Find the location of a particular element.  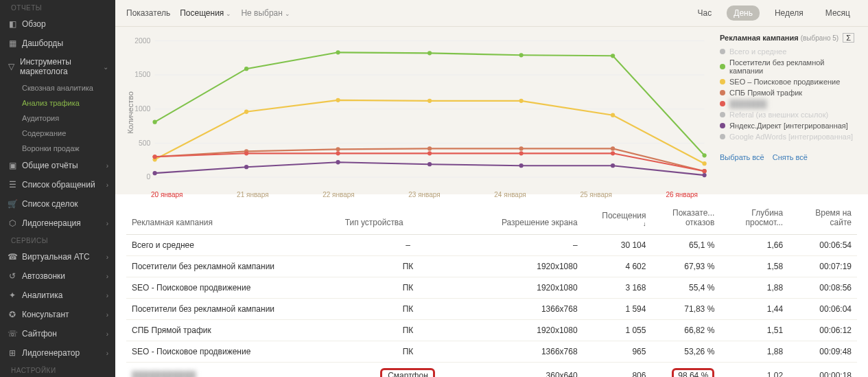

legend-select-all: Выбрать всё is located at coordinates (742, 157).